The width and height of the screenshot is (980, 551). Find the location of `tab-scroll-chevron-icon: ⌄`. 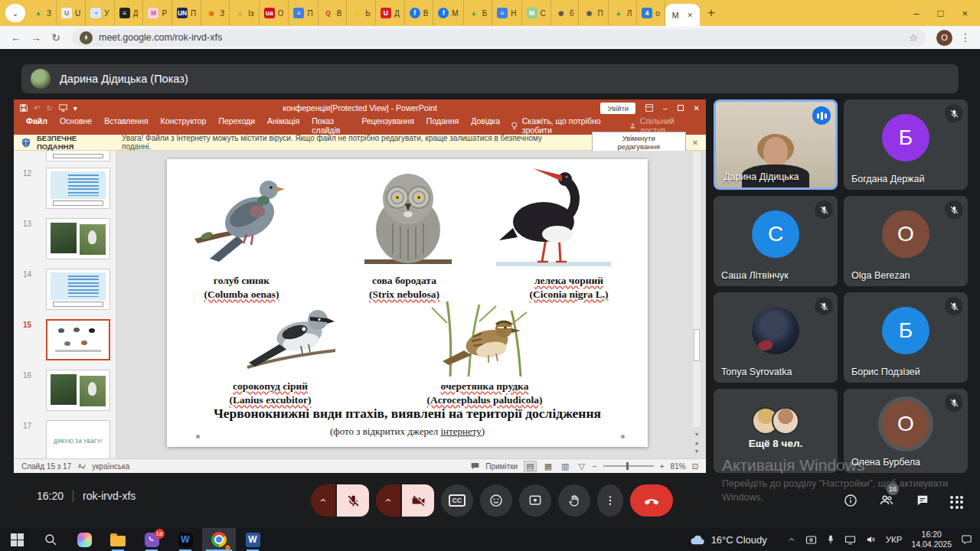

tab-scroll-chevron-icon: ⌄ is located at coordinates (15, 13).